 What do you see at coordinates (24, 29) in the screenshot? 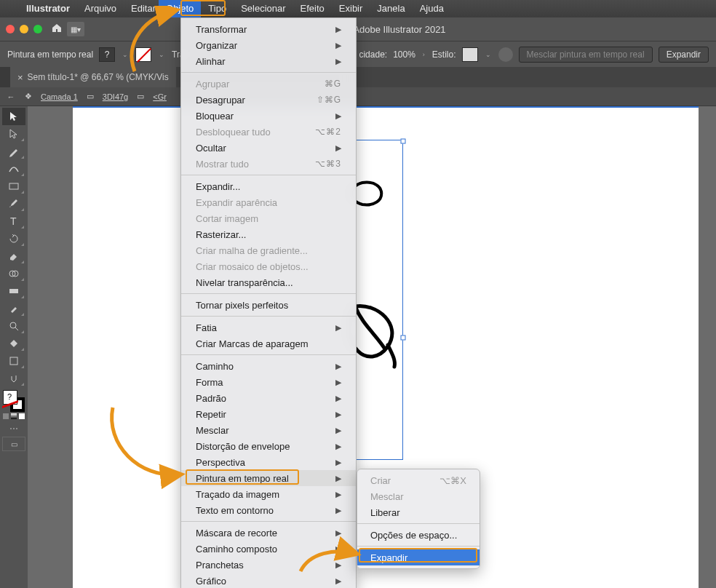
I see `window-controls` at bounding box center [24, 29].